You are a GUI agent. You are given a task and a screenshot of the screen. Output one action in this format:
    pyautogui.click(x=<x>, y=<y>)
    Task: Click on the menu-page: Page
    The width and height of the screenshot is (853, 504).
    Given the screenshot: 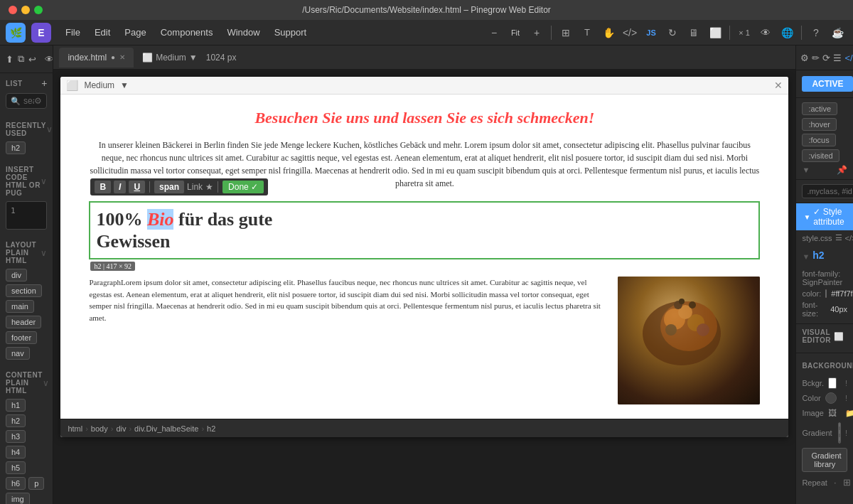 What is the action you would take?
    pyautogui.click(x=135, y=33)
    